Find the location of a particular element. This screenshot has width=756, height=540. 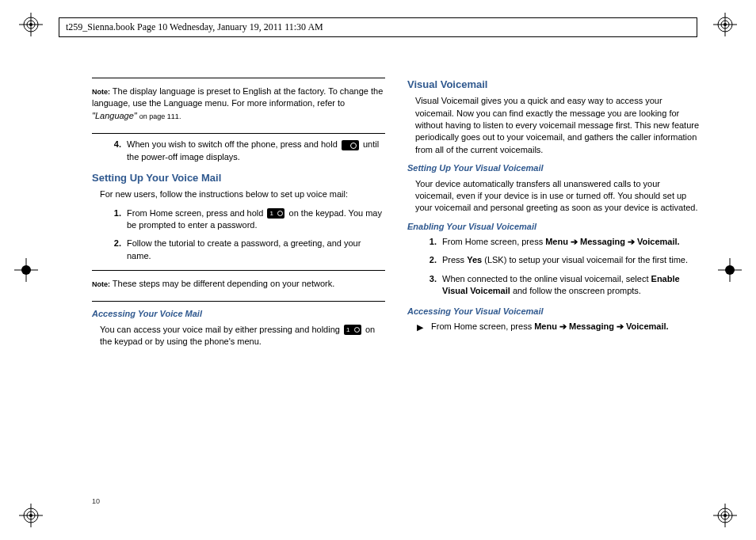

voicemail-intro: For new users, follow the instructions b… is located at coordinates (242, 195).